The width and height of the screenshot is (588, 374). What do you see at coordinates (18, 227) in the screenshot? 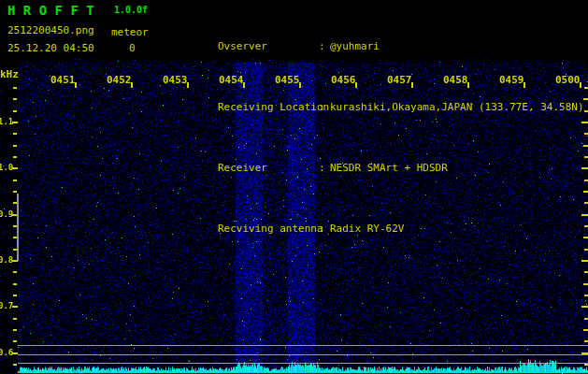
I see `left-marker-bar` at bounding box center [18, 227].